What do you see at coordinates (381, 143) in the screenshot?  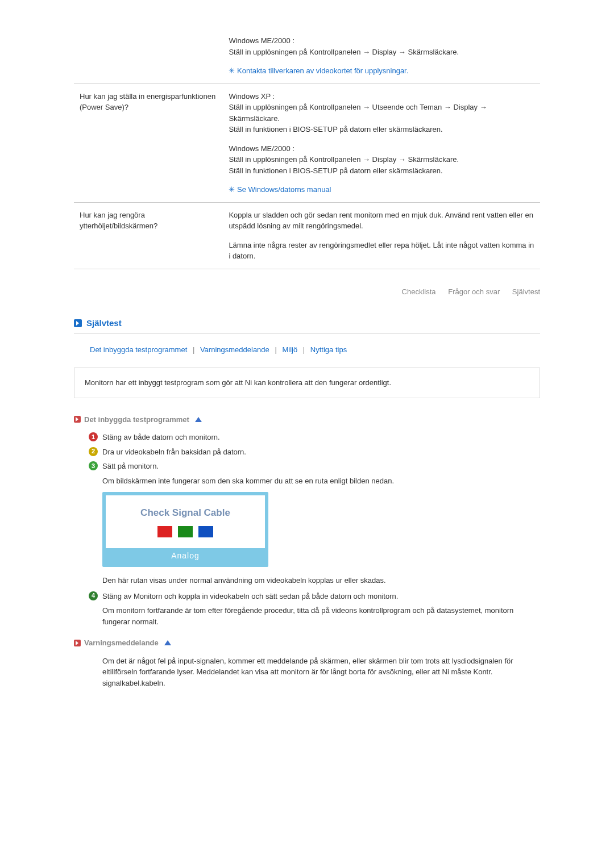 I see `faq-answer-cell: Windows XP : Ställ in upplösningen på Ko…` at bounding box center [381, 143].